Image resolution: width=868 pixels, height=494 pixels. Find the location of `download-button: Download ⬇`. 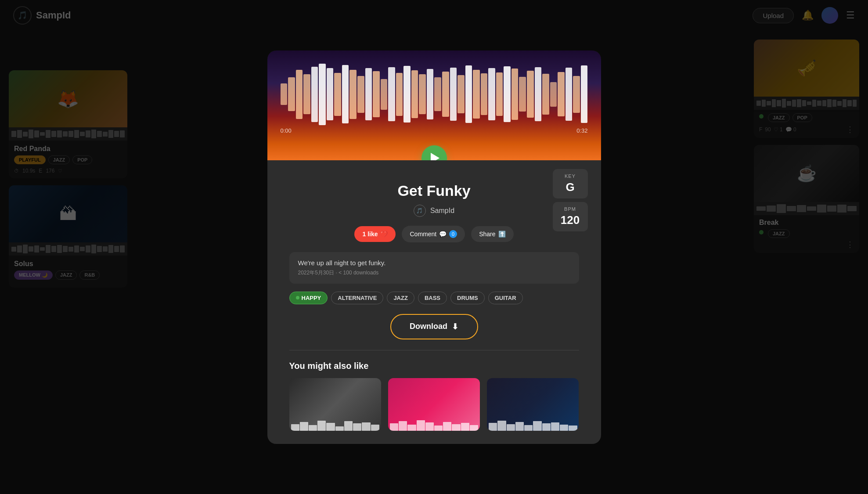

download-button: Download ⬇ is located at coordinates (434, 327).